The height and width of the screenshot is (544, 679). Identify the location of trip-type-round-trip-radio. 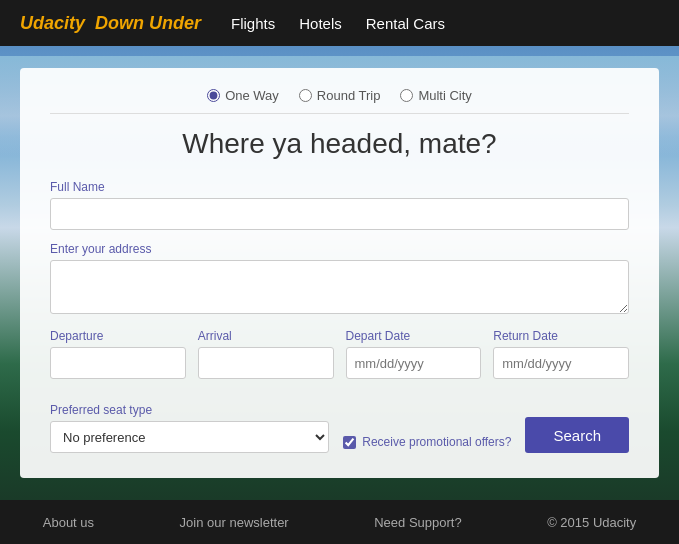
(306, 96).